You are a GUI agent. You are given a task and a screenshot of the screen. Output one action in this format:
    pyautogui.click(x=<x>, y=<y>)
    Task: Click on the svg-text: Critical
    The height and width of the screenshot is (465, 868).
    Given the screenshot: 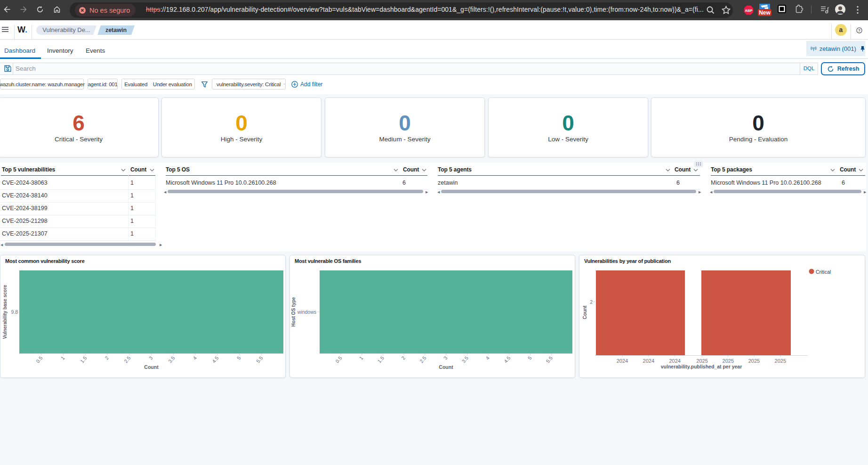 What is the action you would take?
    pyautogui.click(x=823, y=272)
    